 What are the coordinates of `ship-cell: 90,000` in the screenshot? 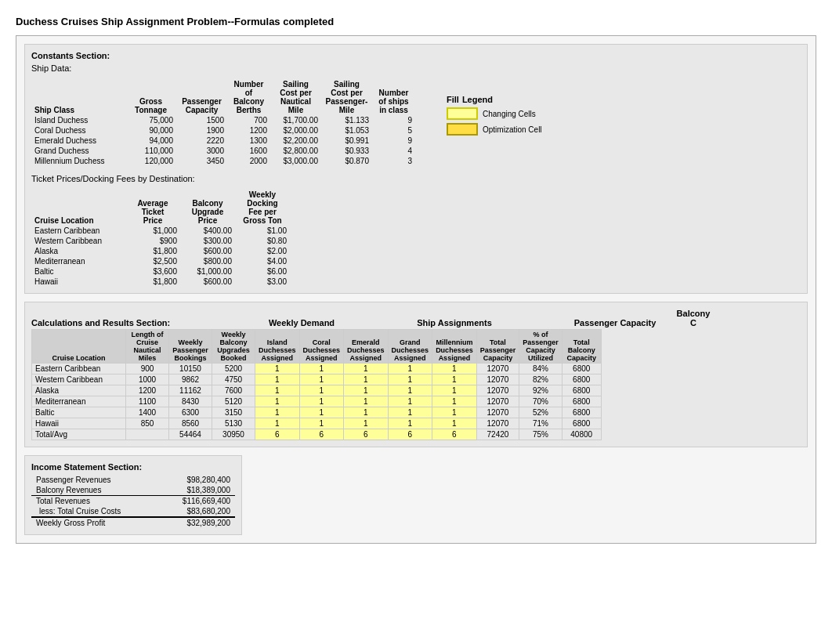 It's located at (150, 130).